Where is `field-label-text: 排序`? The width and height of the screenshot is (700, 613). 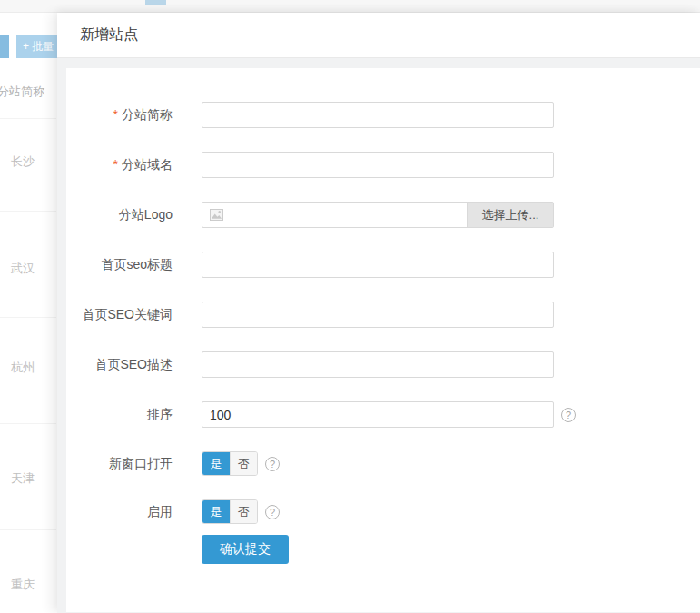 field-label-text: 排序 is located at coordinates (160, 414).